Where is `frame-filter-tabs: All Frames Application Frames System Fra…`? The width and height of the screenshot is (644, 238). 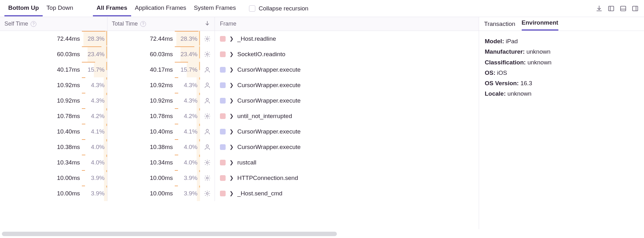 frame-filter-tabs: All Frames Application Frames System Fra… is located at coordinates (166, 9).